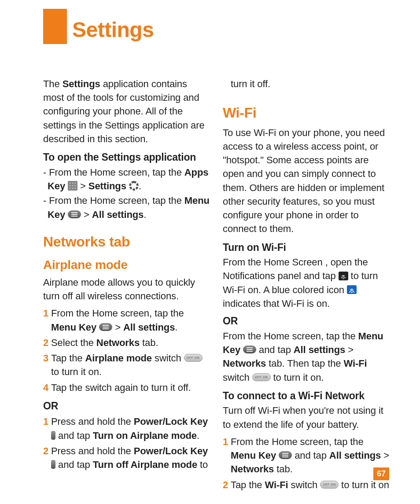 This screenshot has width=420, height=504. What do you see at coordinates (306, 396) in the screenshot?
I see `connect-wifi-heading: To connect to a Wi-Fi Network` at bounding box center [306, 396].